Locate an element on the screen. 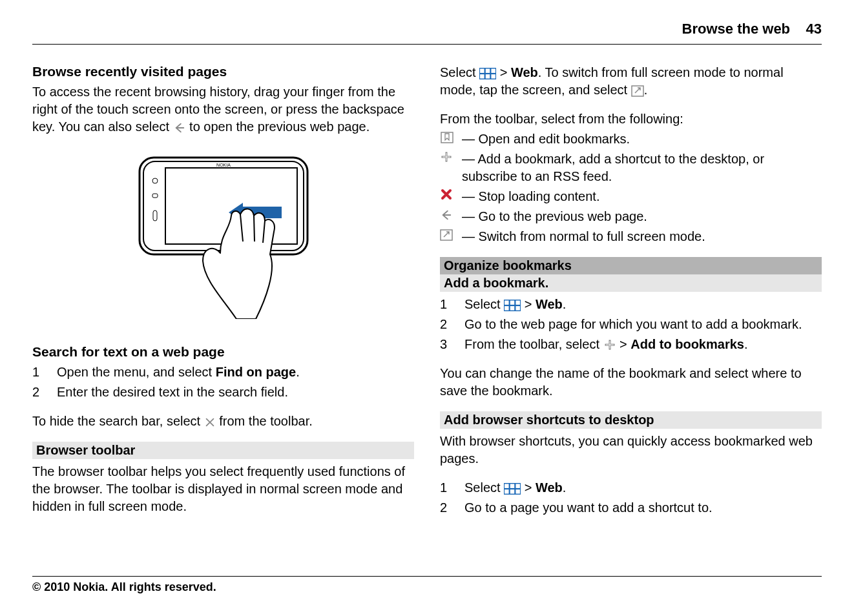 This screenshot has width=854, height=616. list-item: 2Enter the desired text in the search fi… is located at coordinates (224, 393).